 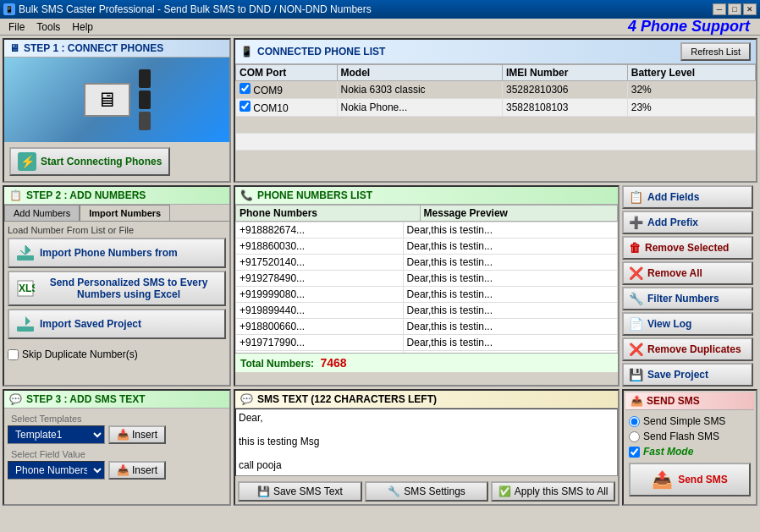 What do you see at coordinates (48, 27) in the screenshot?
I see `menu-tools: Tools` at bounding box center [48, 27].